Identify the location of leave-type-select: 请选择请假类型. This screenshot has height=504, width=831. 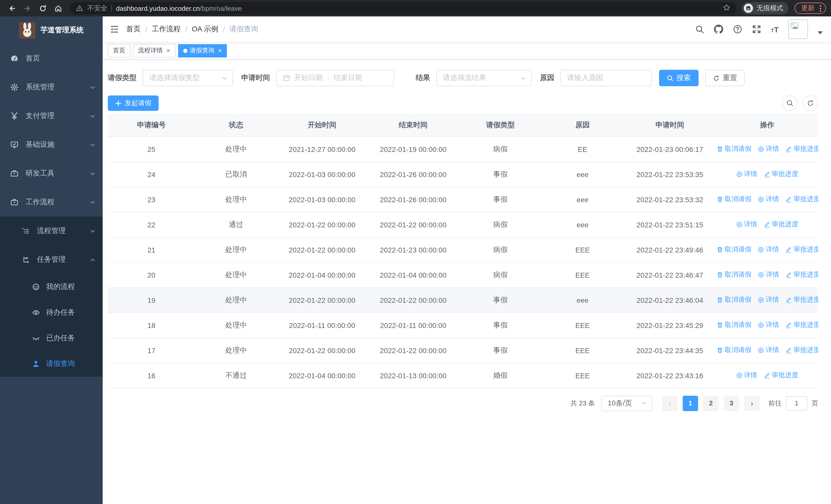
(188, 78).